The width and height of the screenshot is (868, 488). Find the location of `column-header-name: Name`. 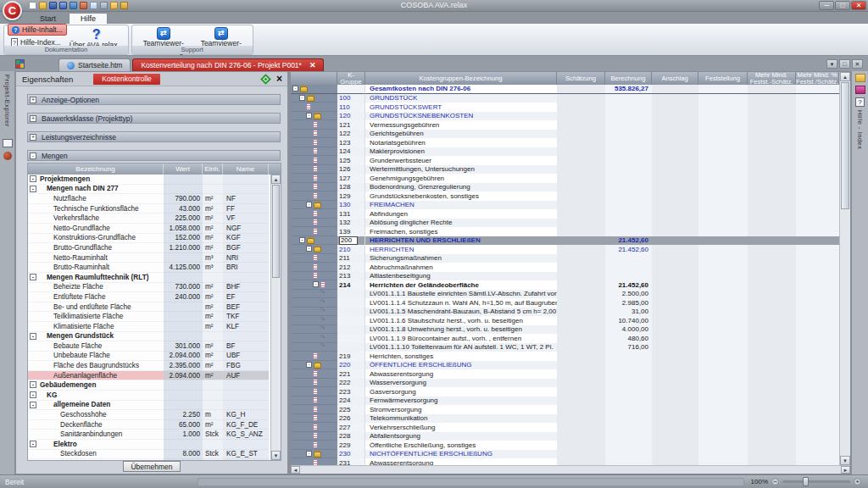

column-header-name: Name is located at coordinates (246, 169).